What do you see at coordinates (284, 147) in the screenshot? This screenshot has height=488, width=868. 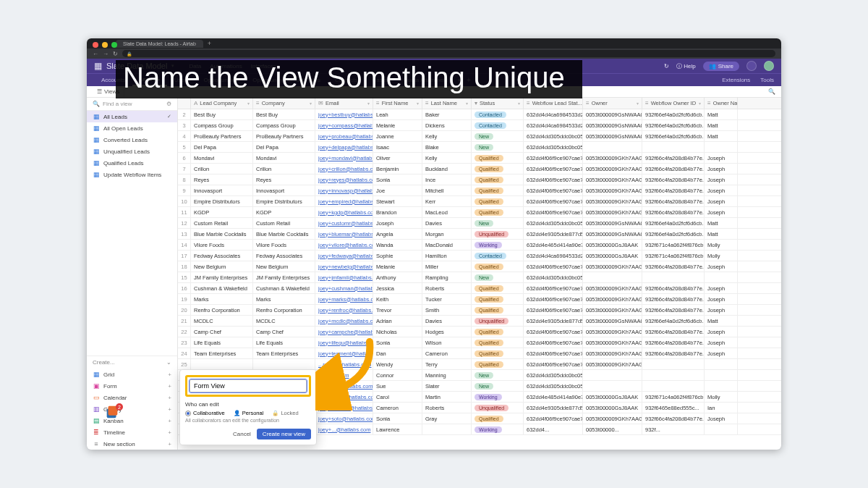 I see `table-cell: Del Papa` at bounding box center [284, 147].